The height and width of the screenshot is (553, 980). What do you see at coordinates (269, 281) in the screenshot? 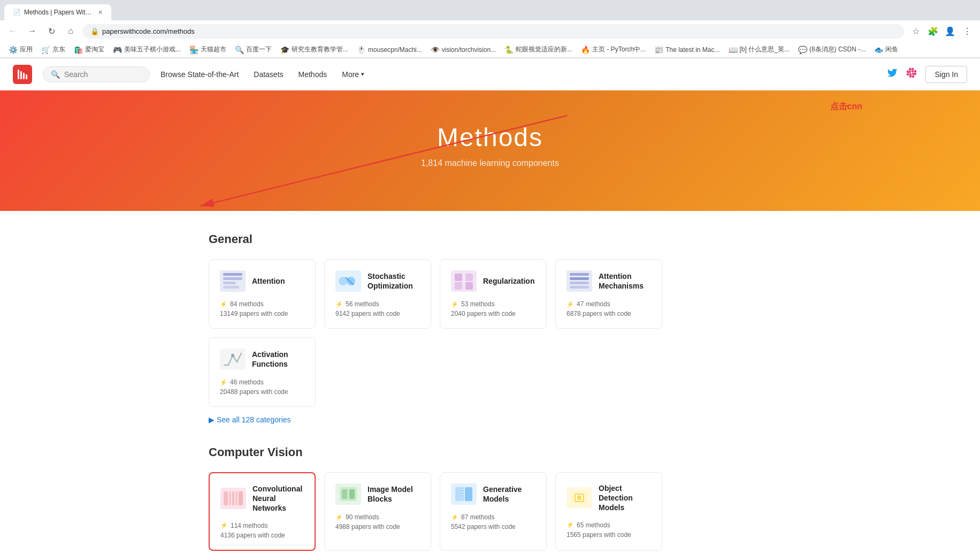
I see `attention-title: Attention` at bounding box center [269, 281].